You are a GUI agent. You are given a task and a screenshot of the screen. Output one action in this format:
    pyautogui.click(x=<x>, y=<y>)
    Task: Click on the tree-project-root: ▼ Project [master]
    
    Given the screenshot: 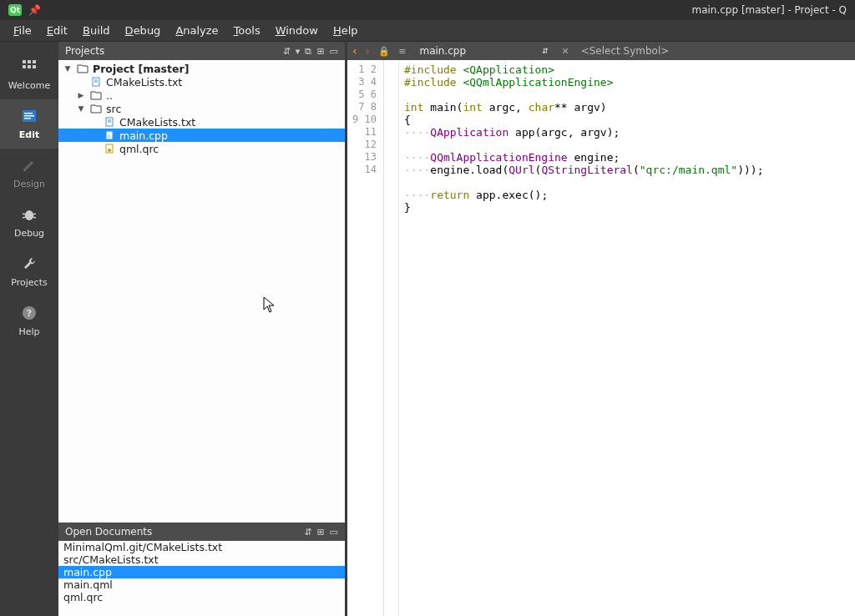 What is the action you would take?
    pyautogui.click(x=202, y=68)
    